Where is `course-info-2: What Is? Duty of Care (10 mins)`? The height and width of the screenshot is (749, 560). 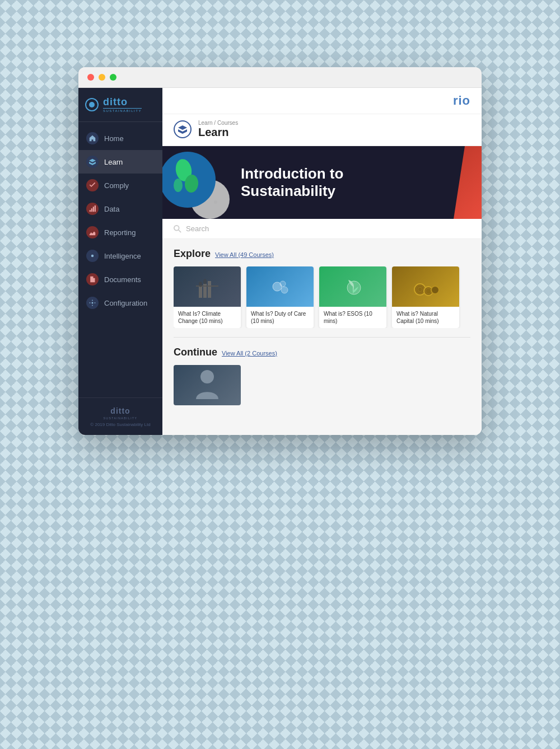 course-info-2: What Is? Duty of Care (10 mins) is located at coordinates (280, 317).